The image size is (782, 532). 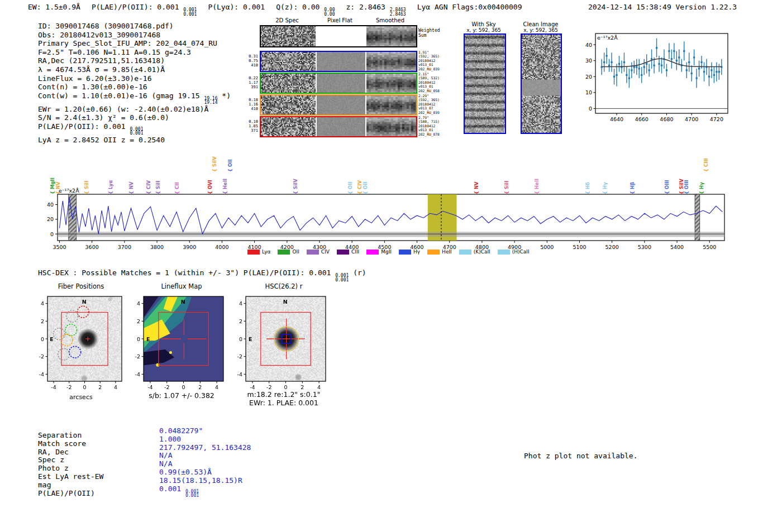 I want to click on spec2d-column-title: Smoothed, so click(x=390, y=20).